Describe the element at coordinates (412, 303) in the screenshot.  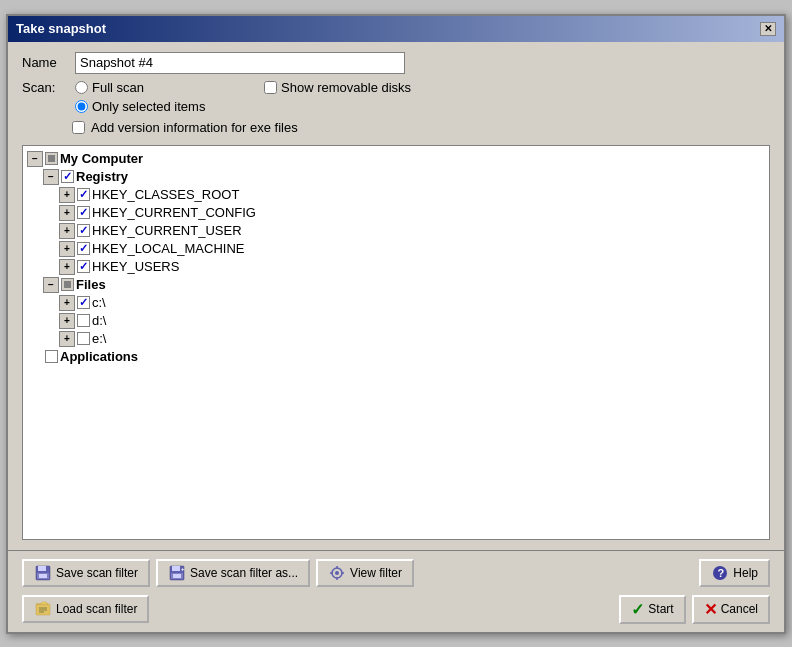
I see `tree-row-c-drive: + c:\` at that location.